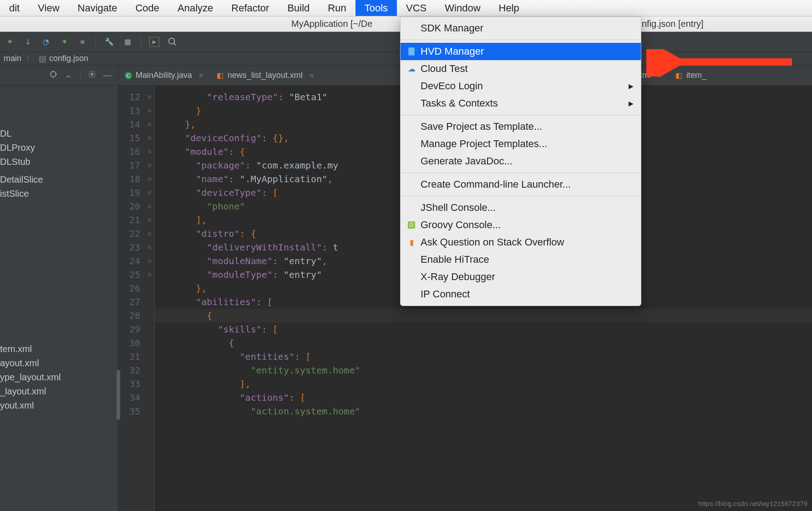 The width and height of the screenshot is (812, 511). What do you see at coordinates (15, 8) in the screenshot?
I see `menu-dit: dit` at bounding box center [15, 8].